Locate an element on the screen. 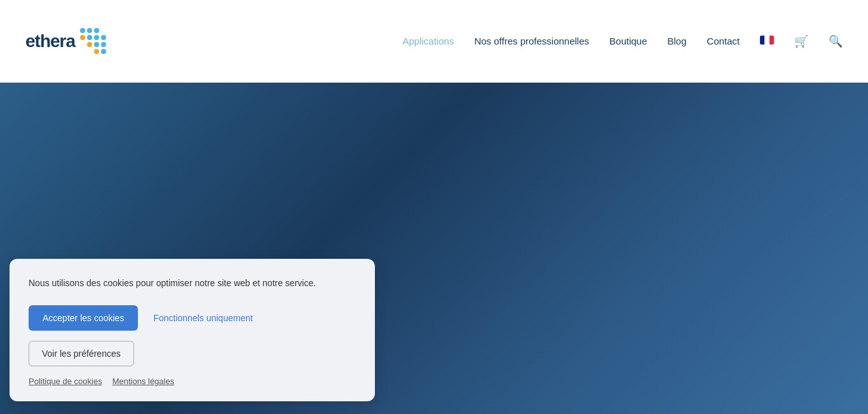  cookie-message: Nous utilisons des cookies pour optimise… is located at coordinates (192, 284).